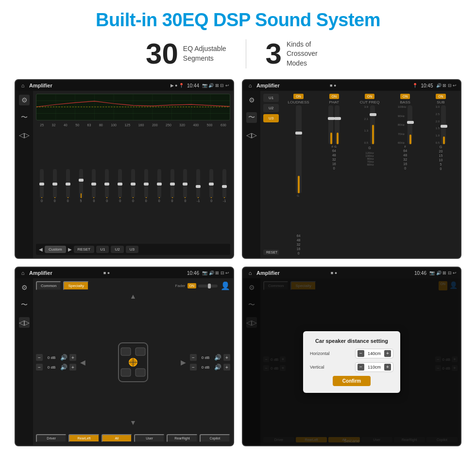 The image size is (476, 456). What do you see at coordinates (39, 367) in the screenshot?
I see `lb-minus: −` at bounding box center [39, 367].